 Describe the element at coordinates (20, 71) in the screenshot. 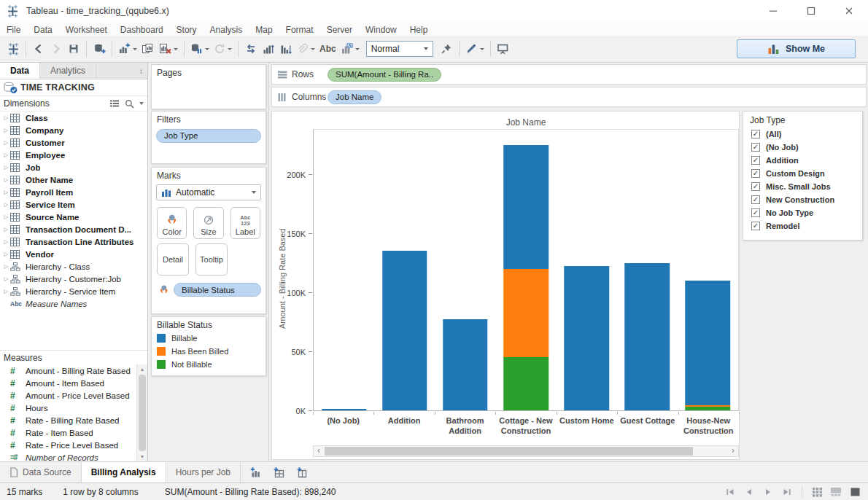

I see `tab-data: Data` at that location.